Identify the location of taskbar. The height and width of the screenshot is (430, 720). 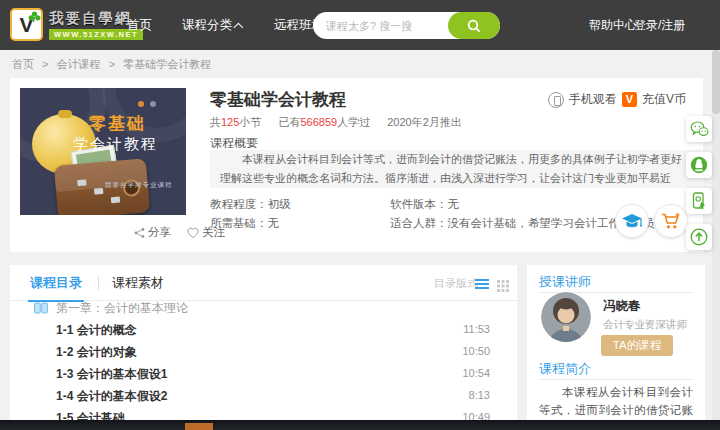
(360, 425).